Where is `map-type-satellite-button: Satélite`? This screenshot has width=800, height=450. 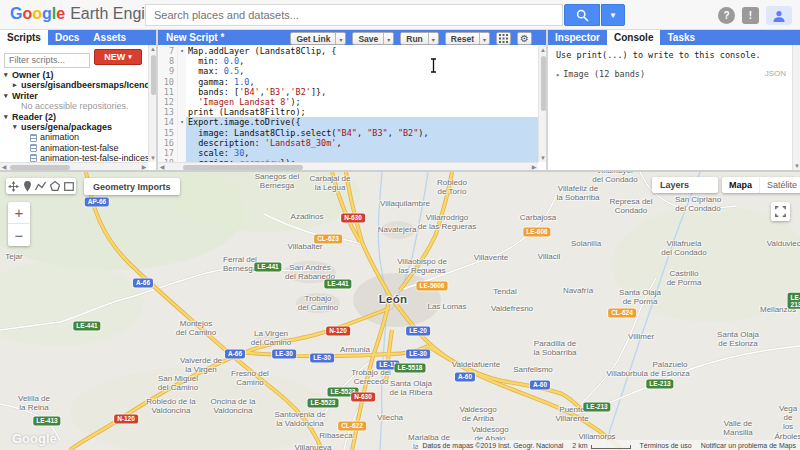 map-type-satellite-button: Satélite is located at coordinates (780, 185).